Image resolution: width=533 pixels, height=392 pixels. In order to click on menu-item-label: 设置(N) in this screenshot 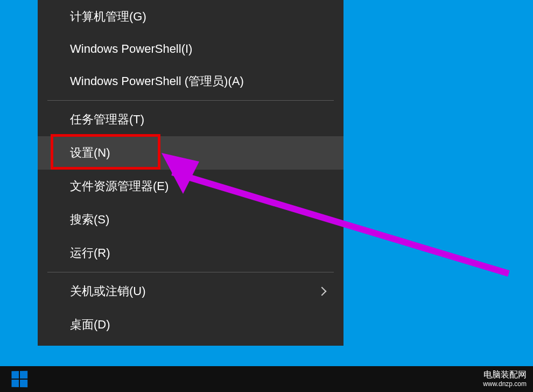, I will do `click(90, 153)`.